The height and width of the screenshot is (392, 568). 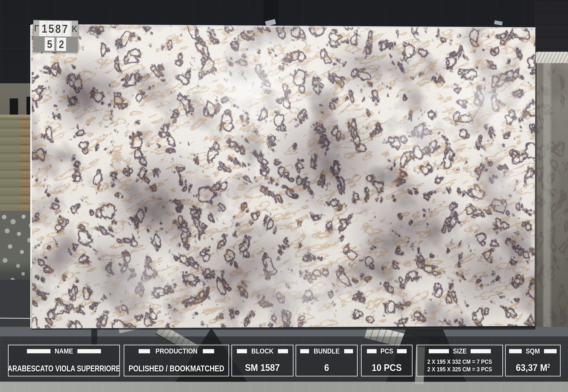 I want to click on panel-bundle-header: BUNDLE, so click(x=327, y=351).